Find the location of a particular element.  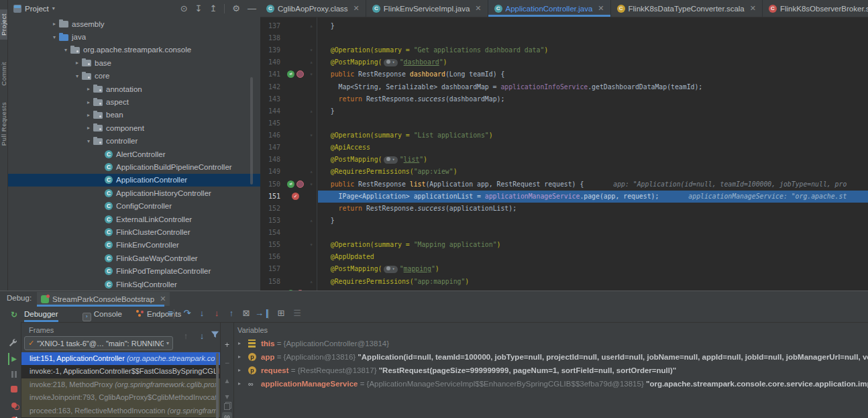

code-line-157: 157 @PostMapping(▾"mapping") is located at coordinates (564, 269).